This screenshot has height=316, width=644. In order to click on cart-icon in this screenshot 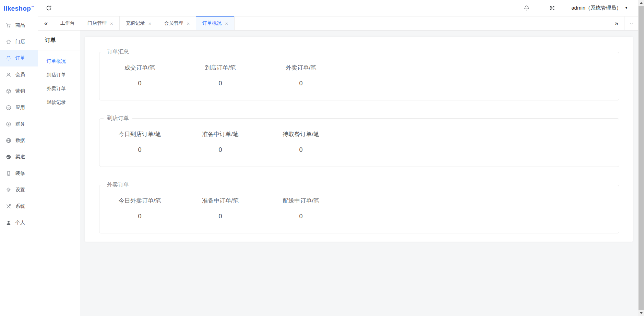, I will do `click(9, 25)`.